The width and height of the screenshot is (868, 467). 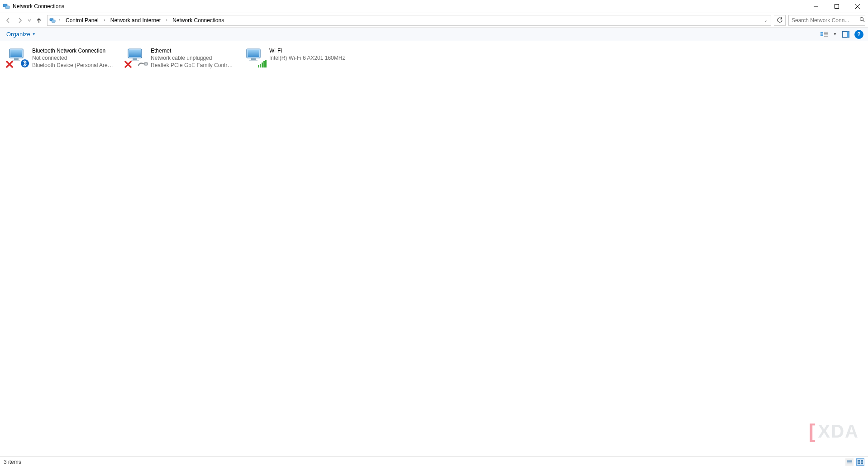 What do you see at coordinates (8, 20) in the screenshot?
I see `back-button` at bounding box center [8, 20].